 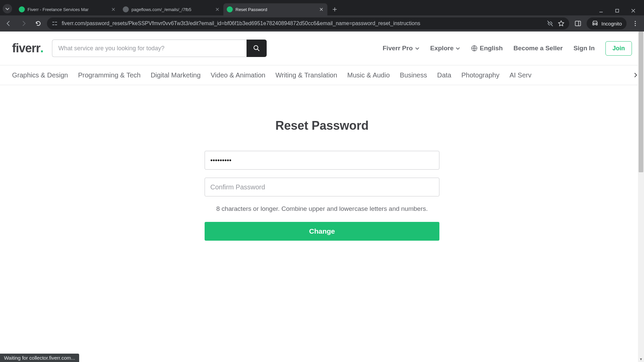 I want to click on search-input, so click(x=149, y=48).